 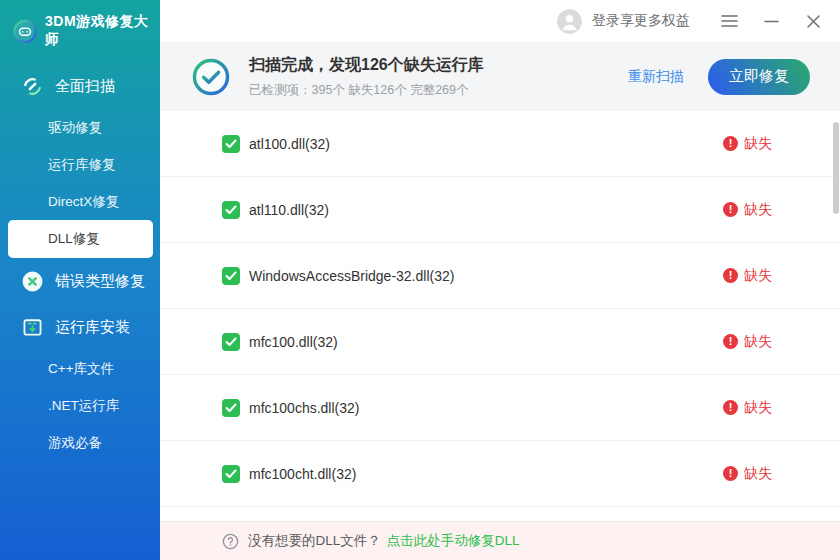 What do you see at coordinates (500, 342) in the screenshot?
I see `table-row: mfc100.dll(32) ! 缺失` at bounding box center [500, 342].